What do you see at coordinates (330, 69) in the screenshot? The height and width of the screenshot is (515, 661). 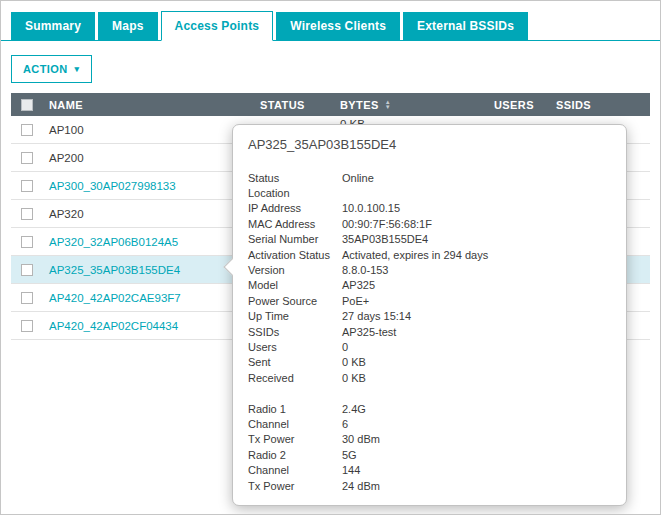 I see `toolbar: ACTION ▾` at bounding box center [330, 69].